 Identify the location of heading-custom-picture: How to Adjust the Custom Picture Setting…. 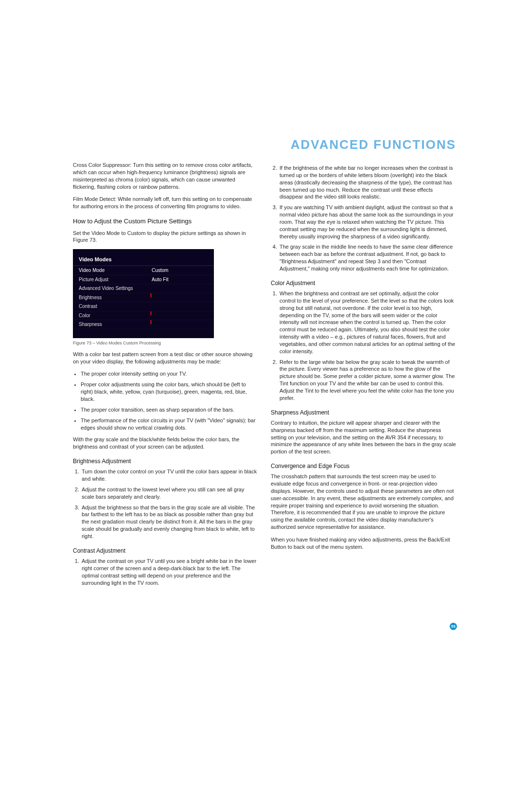
(165, 221).